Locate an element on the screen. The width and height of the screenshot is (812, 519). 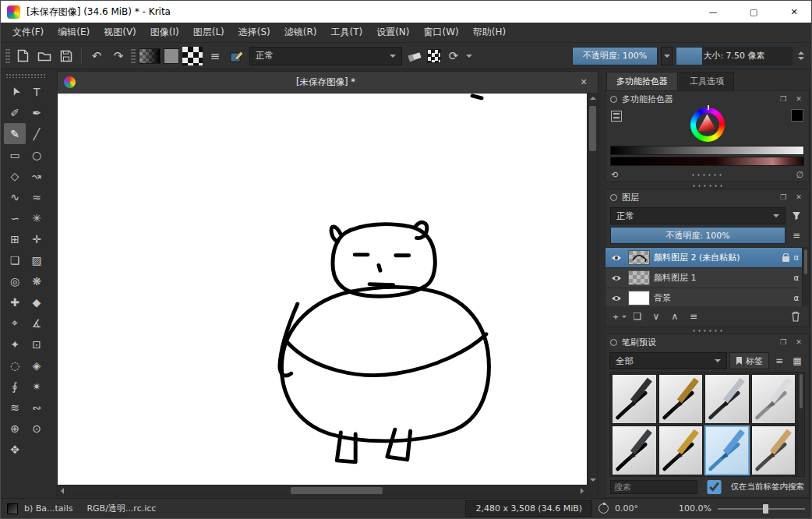
brush-search-input is located at coordinates (654, 487).